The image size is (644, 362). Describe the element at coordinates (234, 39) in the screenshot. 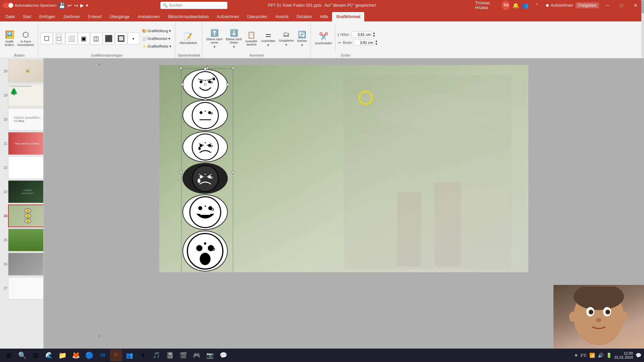

I see `ebene-hinten-btn: ⬇️ Ebene nachhinten ▾` at that location.